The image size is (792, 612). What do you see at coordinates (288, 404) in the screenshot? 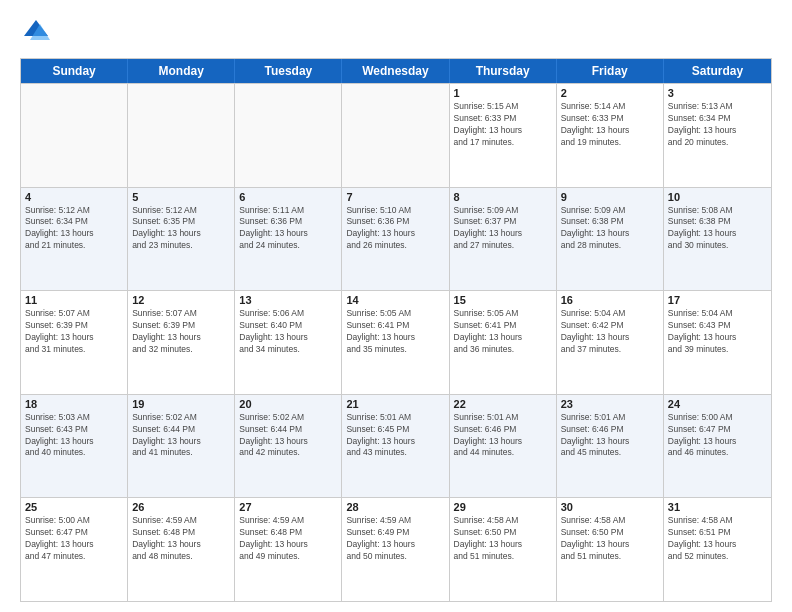
I see `day-number: 20` at bounding box center [288, 404].